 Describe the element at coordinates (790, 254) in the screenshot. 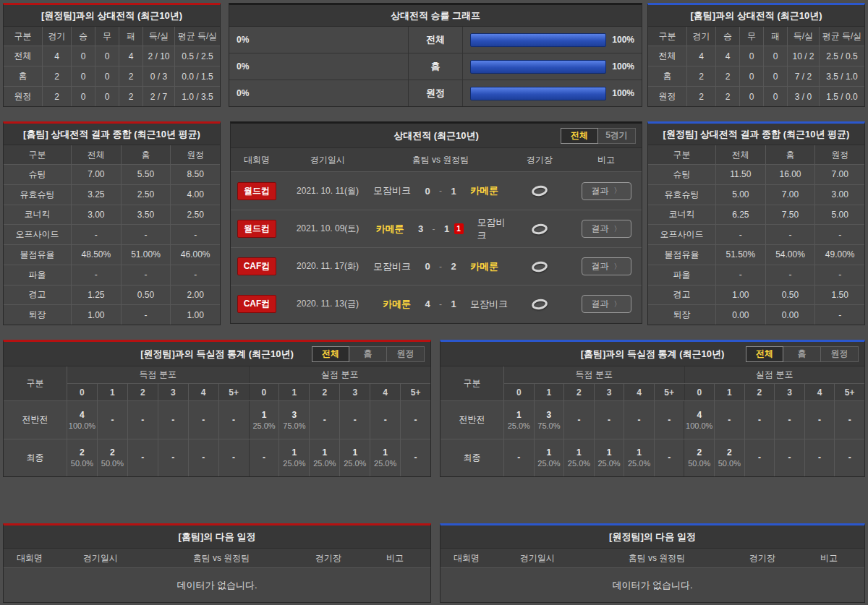

I see `cell: 54.00%` at that location.